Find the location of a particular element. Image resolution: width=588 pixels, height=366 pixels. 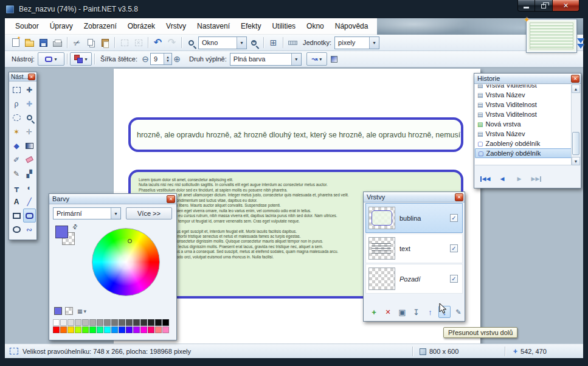

palette-menu-button: ▦ ▾ is located at coordinates (86, 311).